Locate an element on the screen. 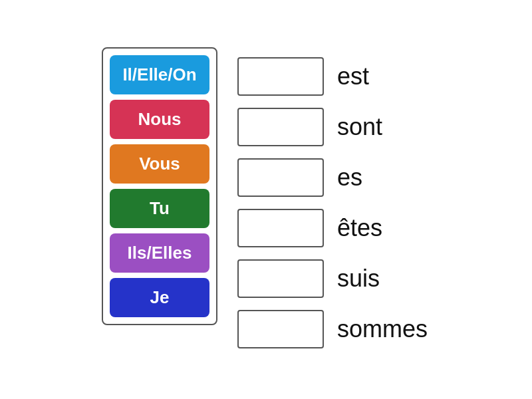  drop-box-row-es is located at coordinates (281, 178).